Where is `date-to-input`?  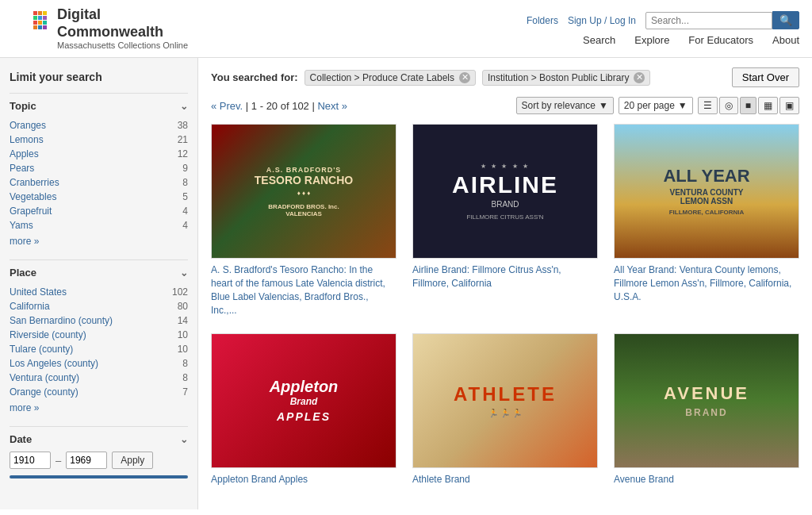 date-to-input is located at coordinates (86, 460).